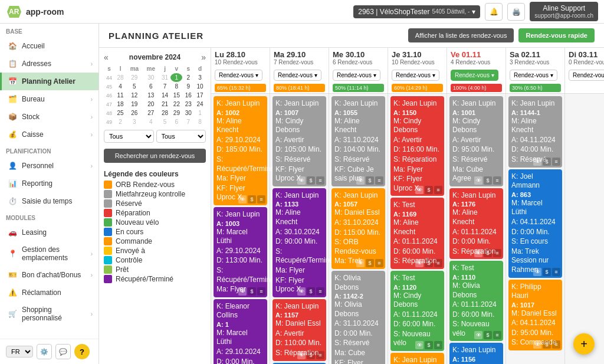  What do you see at coordinates (477, 142) in the screenshot?
I see `appointment-card: K: Jean Lupin A: 1001 M: Cindy Debons A:…` at bounding box center [477, 142].